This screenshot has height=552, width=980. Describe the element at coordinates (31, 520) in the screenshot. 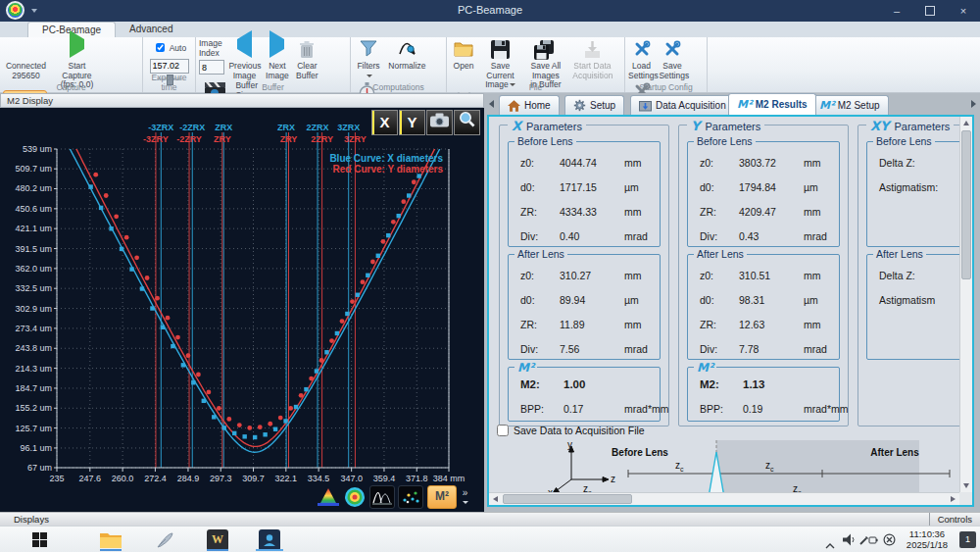

I see `status-displays-label: Displays` at that location.